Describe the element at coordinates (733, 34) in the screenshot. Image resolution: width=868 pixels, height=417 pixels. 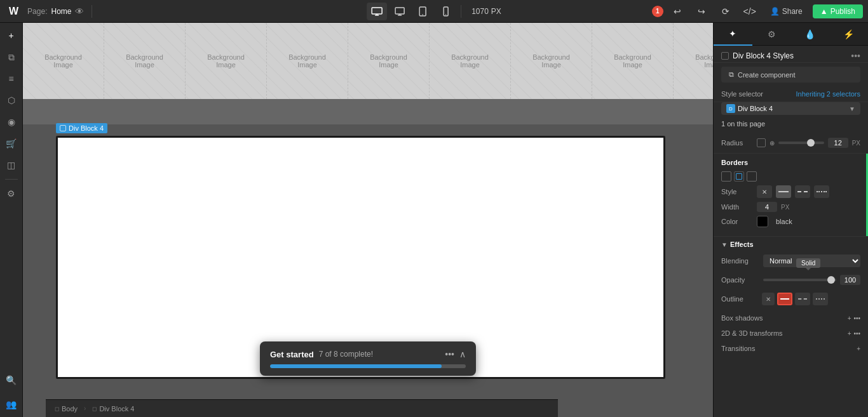
I see `tab-style: ✦` at that location.